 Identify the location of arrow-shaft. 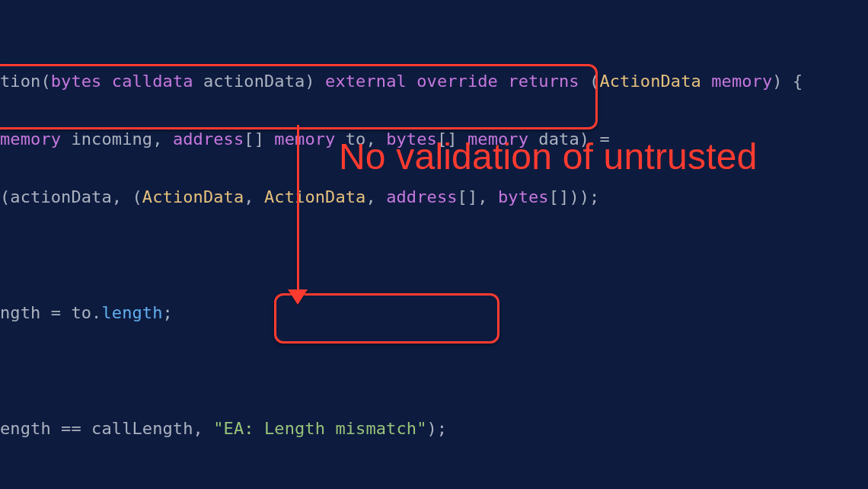
(298, 209).